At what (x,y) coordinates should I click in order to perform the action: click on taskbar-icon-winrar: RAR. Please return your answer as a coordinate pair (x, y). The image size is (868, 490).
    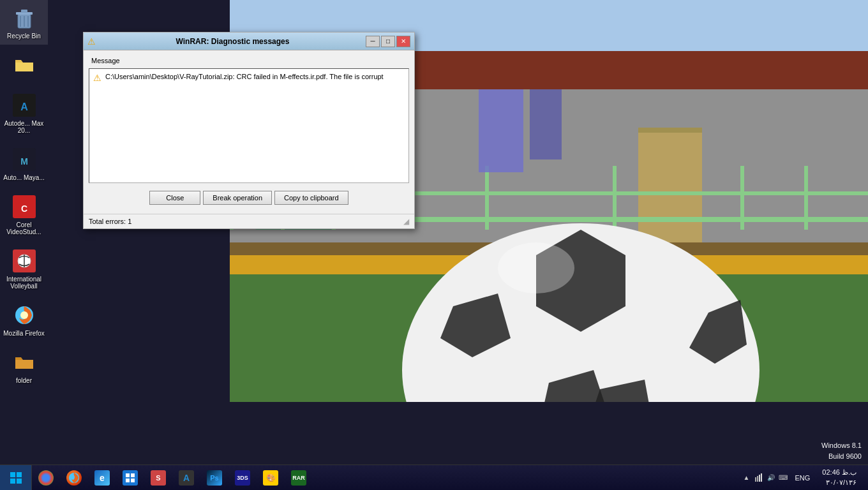
    Looking at the image, I should click on (299, 478).